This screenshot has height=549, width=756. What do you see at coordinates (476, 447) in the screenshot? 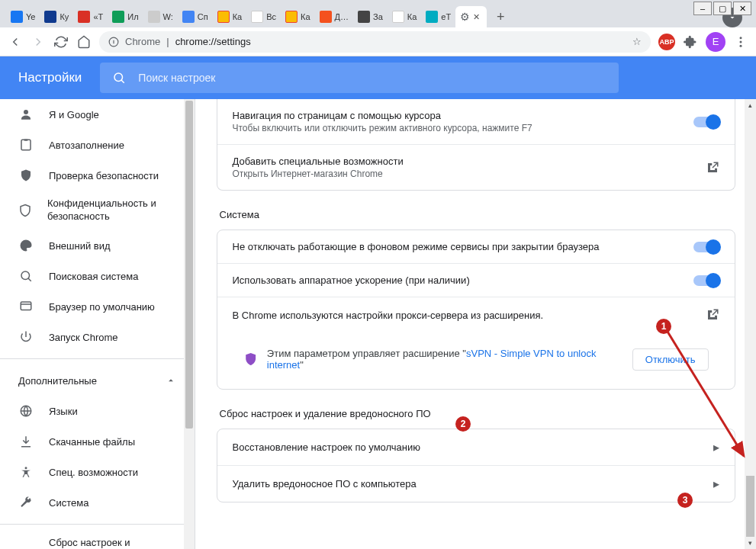
I see `setting-row-restore-defaults: Восстановление настроек по умолчанию ▸` at bounding box center [476, 447].